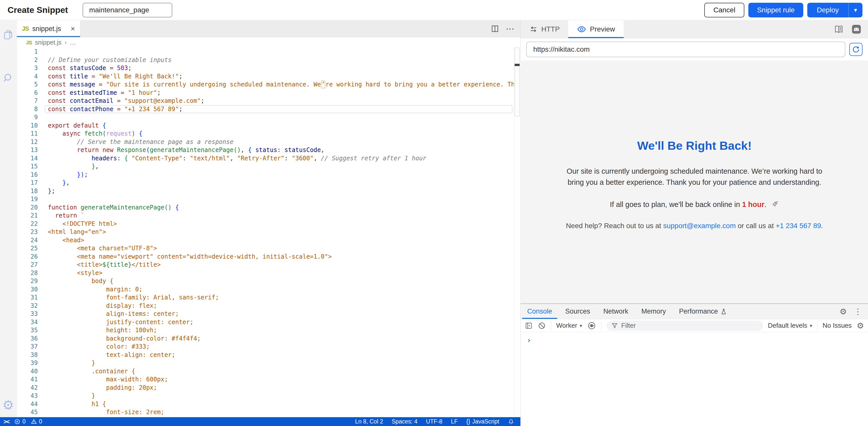 The image size is (868, 426). Describe the element at coordinates (529, 340) in the screenshot. I see `console-prompt-icon: ›` at that location.